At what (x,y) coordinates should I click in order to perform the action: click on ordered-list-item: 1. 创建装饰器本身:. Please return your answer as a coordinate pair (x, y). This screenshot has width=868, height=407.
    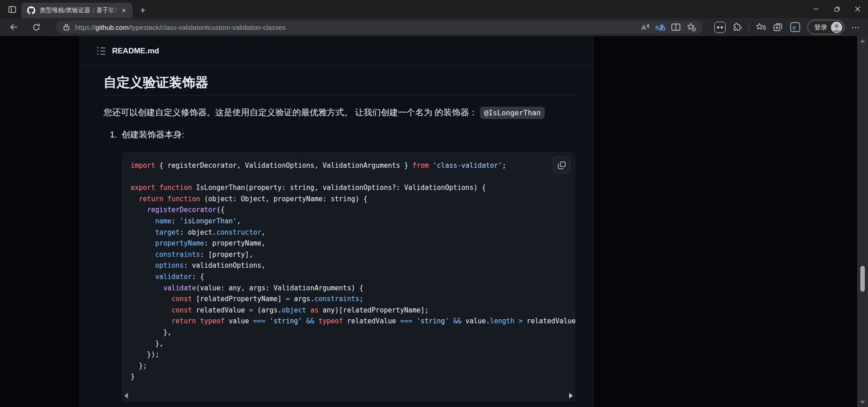
    Looking at the image, I should click on (339, 135).